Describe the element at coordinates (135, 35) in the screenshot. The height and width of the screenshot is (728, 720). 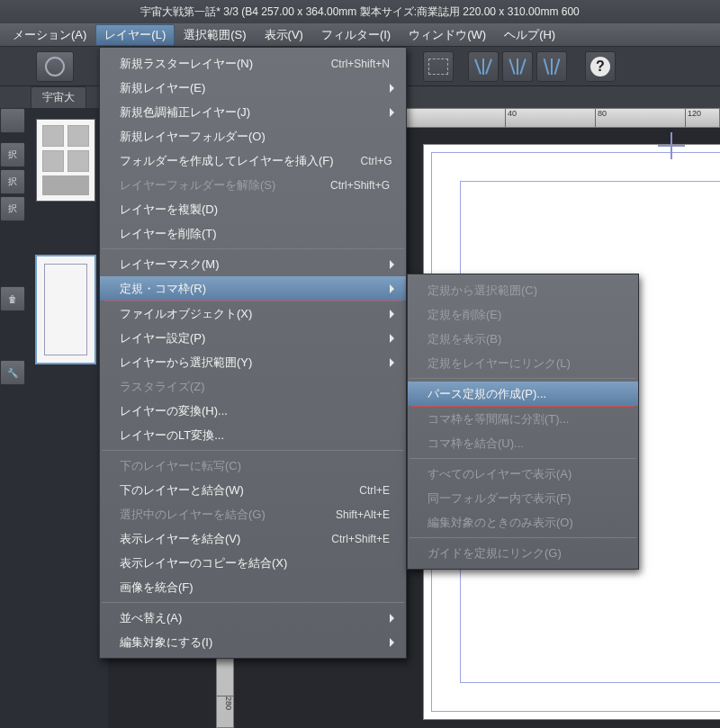
I see `menu-layer: レイヤー(L)` at that location.